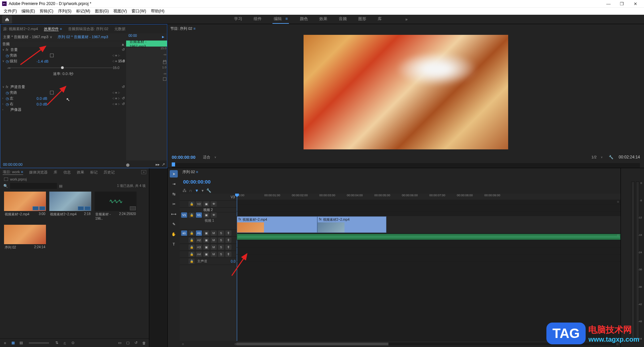 Image resolution: width=644 pixels, height=347 pixels. What do you see at coordinates (25, 206) in the screenshot?
I see `project-item: 视频素材~2.mp43:00` at bounding box center [25, 206].